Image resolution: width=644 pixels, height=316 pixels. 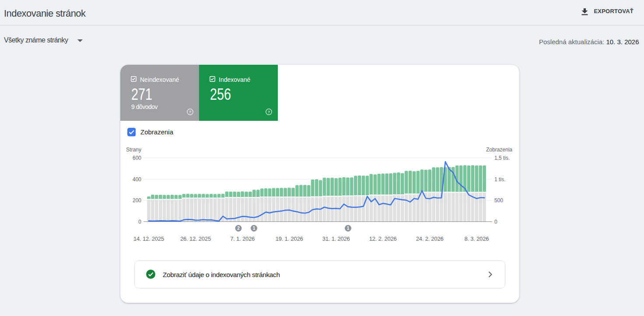 I want to click on svg-text: 24. 2. 2026, so click(x=430, y=239).